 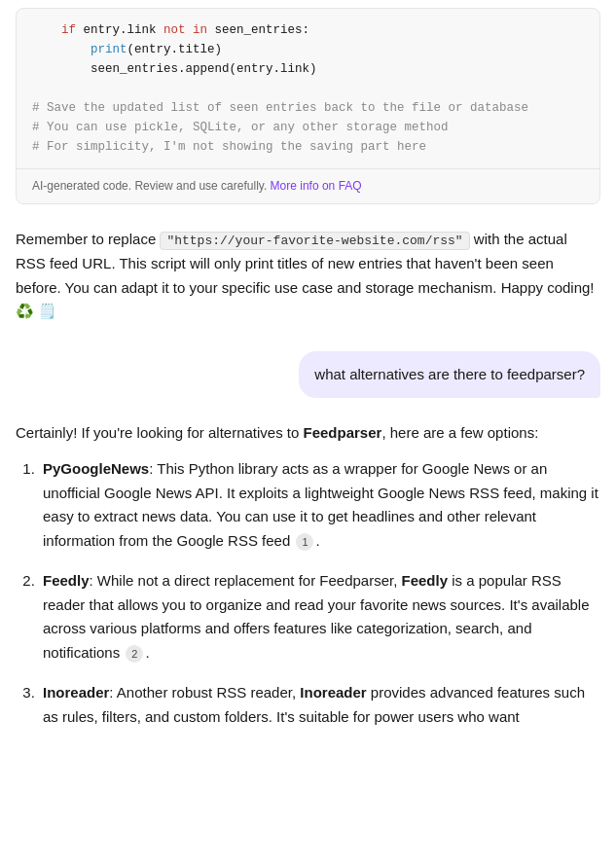 What do you see at coordinates (308, 434) in the screenshot?
I see `response-intro-paragraph: Certainly! If you're looking for alterna…` at bounding box center [308, 434].